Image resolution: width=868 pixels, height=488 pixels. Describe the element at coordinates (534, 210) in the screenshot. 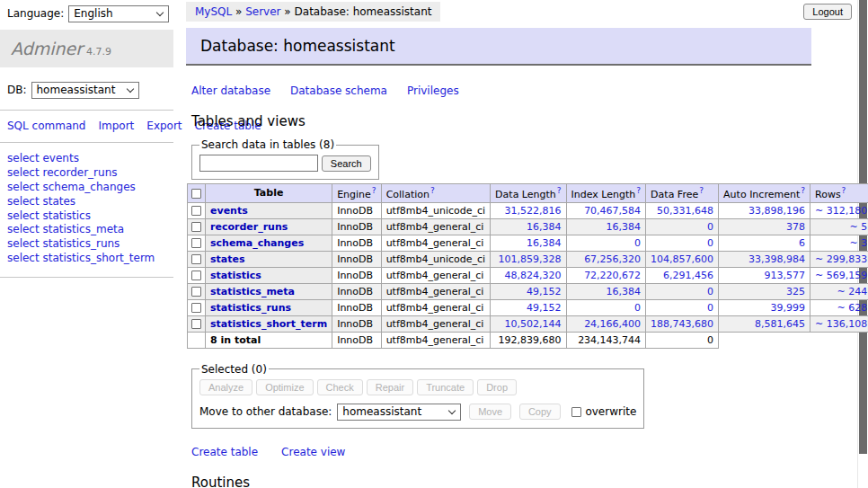

I see `data-length-link: 31,522,816` at that location.